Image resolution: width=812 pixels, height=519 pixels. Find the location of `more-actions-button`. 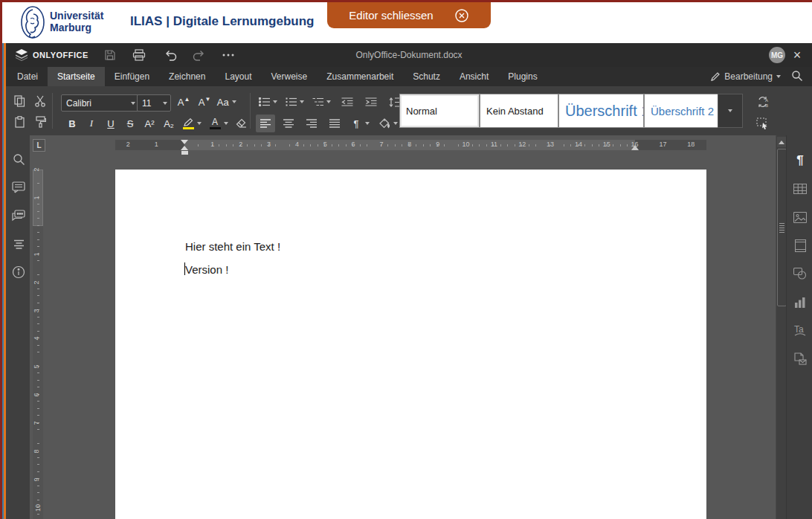

more-actions-button is located at coordinates (228, 55).